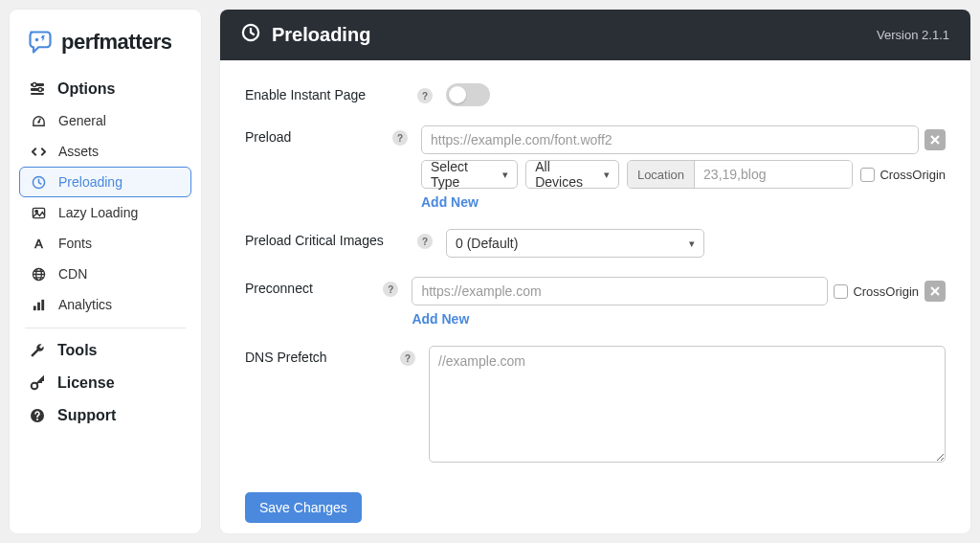  Describe the element at coordinates (331, 93) in the screenshot. I see `enable-instant-page-label: Enable Instant Page` at that location.